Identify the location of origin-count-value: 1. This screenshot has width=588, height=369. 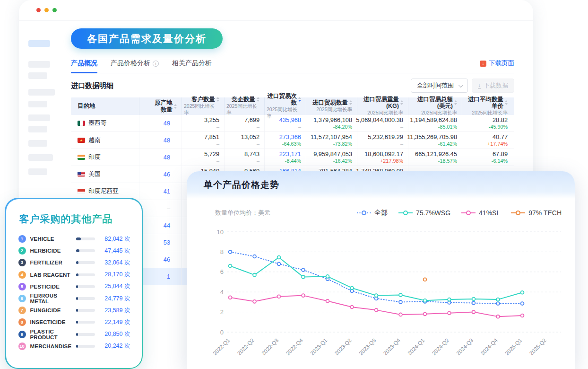
(168, 276).